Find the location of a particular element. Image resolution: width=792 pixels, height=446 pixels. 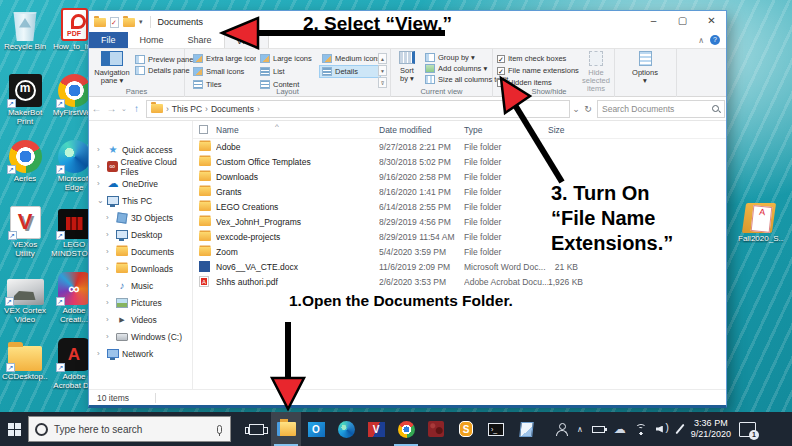

layout-option: List is located at coordinates (288, 72).